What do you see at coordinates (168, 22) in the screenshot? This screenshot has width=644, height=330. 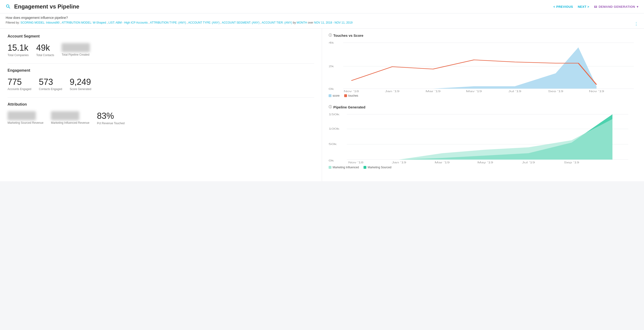 I see `filter-attribution-type: ATTRIBUTION TYPE: (ANY)` at bounding box center [168, 22].